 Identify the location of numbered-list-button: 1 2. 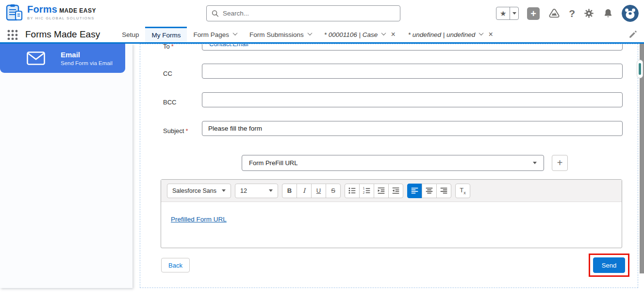
(367, 191).